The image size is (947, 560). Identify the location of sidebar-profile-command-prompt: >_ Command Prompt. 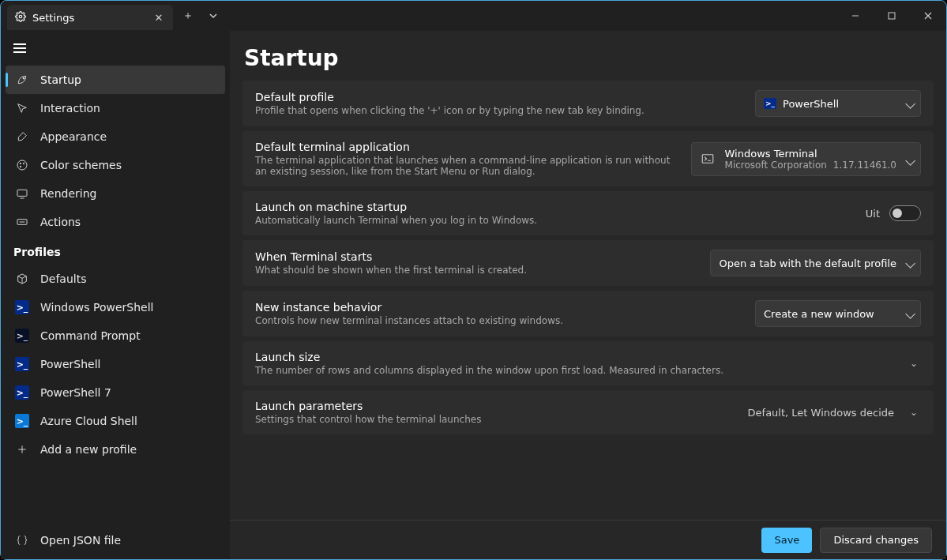
(115, 336).